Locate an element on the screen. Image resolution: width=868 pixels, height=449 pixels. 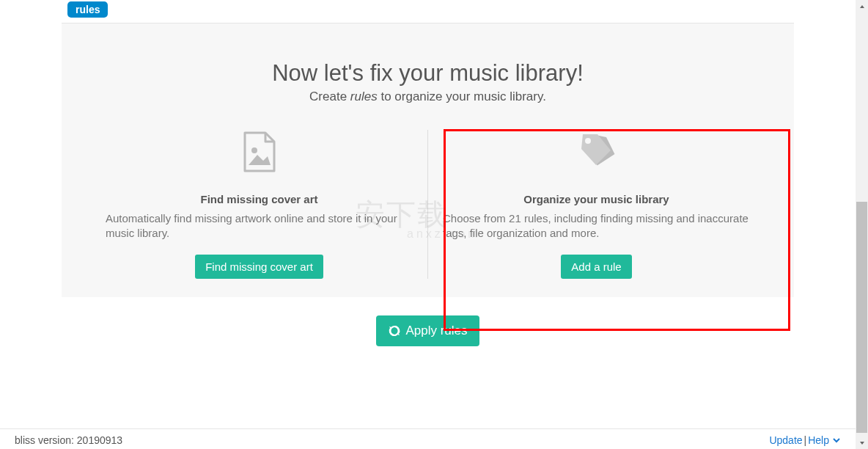
col-coverart: Find missing cover art Automatically fin… is located at coordinates (260, 204).